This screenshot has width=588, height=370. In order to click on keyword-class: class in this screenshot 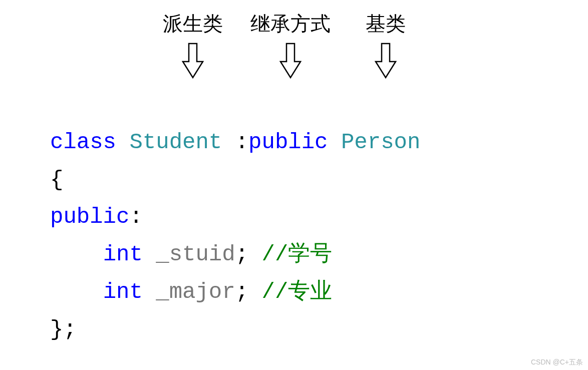, I will do `click(83, 142)`.